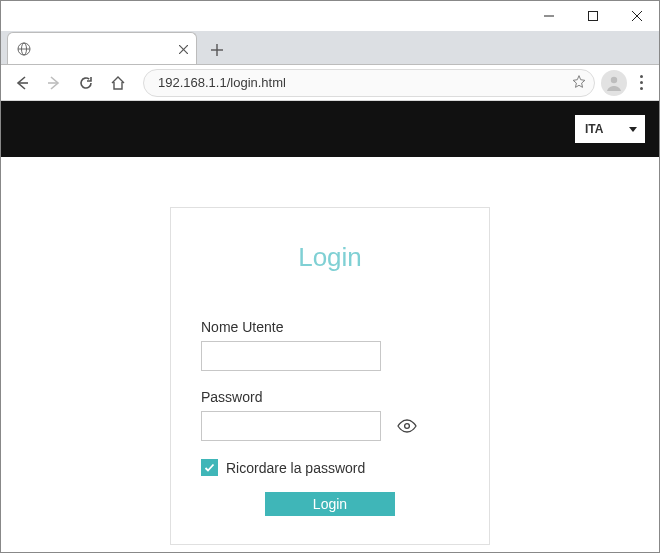 The image size is (660, 553). Describe the element at coordinates (330, 415) in the screenshot. I see `password-row: Password` at that location.